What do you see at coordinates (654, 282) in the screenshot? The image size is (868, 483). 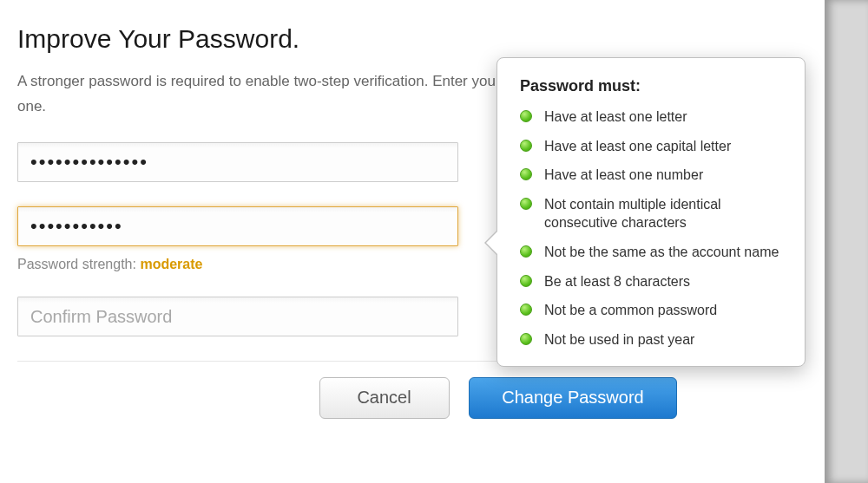 I see `rule-item: Be at least 8 characters` at bounding box center [654, 282].